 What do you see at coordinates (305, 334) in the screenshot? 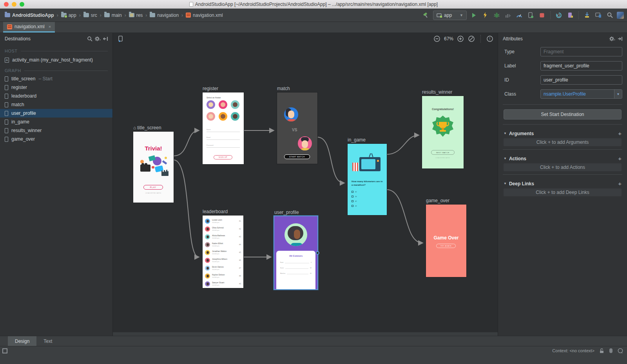
I see `horizontal-scrollbar` at bounding box center [305, 334].